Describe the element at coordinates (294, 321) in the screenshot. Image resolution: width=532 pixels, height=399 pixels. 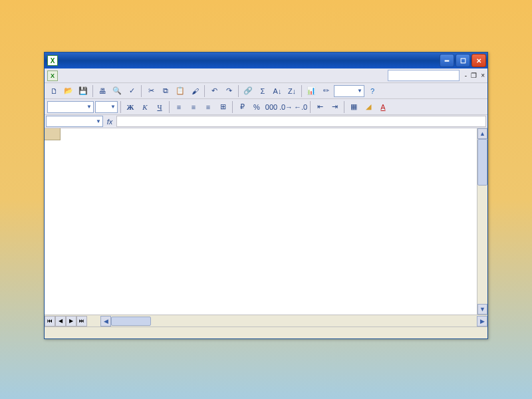
I see `horizontal-scrollbar: ◀ ▶` at that location.